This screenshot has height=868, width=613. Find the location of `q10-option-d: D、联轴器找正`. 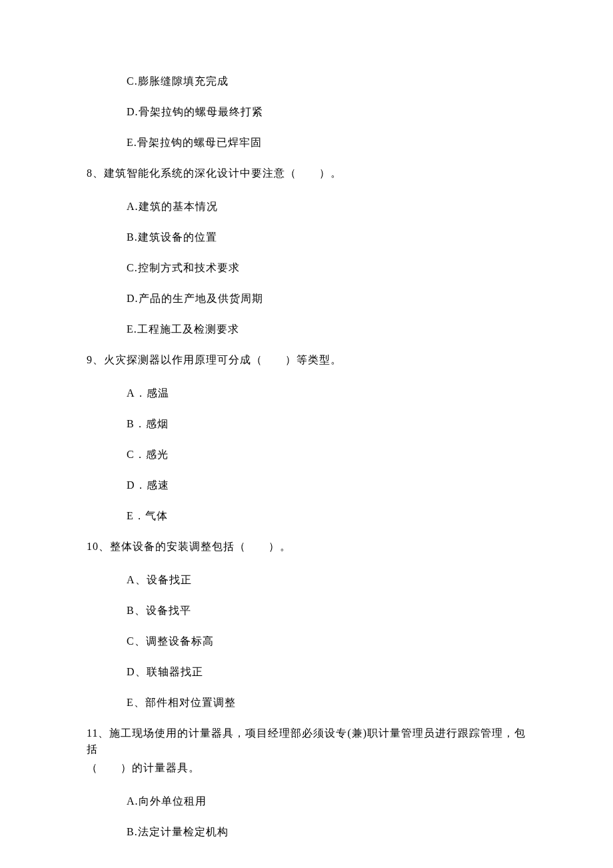

q10-option-d: D、联轴器找正 is located at coordinates (326, 672).